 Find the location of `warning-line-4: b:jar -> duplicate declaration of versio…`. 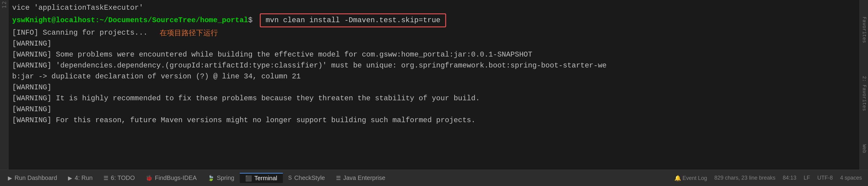

warning-line-4: b:jar -> duplicate declaration of versio… is located at coordinates (434, 77).